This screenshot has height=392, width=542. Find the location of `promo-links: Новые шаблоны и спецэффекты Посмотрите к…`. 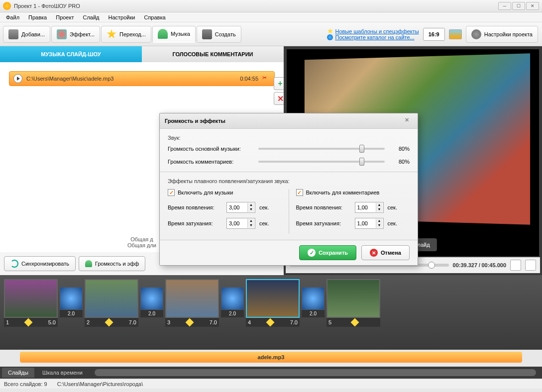

promo-links: Новые шаблоны и спецэффекты Посмотрите к… is located at coordinates (373, 34).